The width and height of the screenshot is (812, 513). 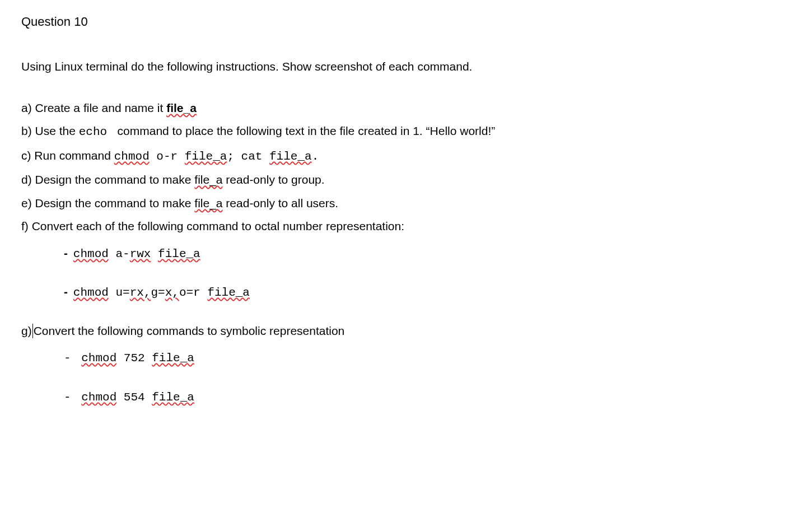 I want to click on f1-sp, so click(x=155, y=254).